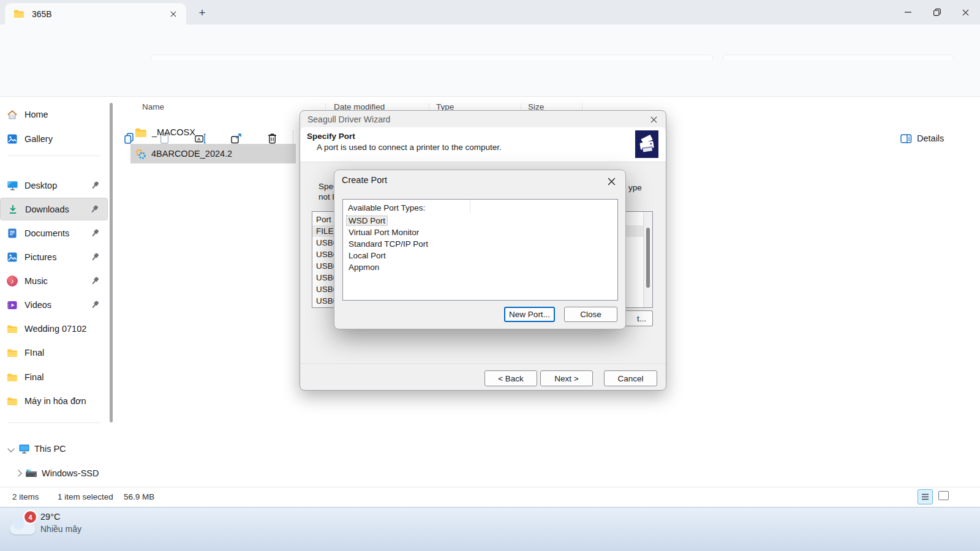 Image resolution: width=980 pixels, height=551 pixels. What do you see at coordinates (23, 529) in the screenshot?
I see `cloud-weather-icon` at bounding box center [23, 529].